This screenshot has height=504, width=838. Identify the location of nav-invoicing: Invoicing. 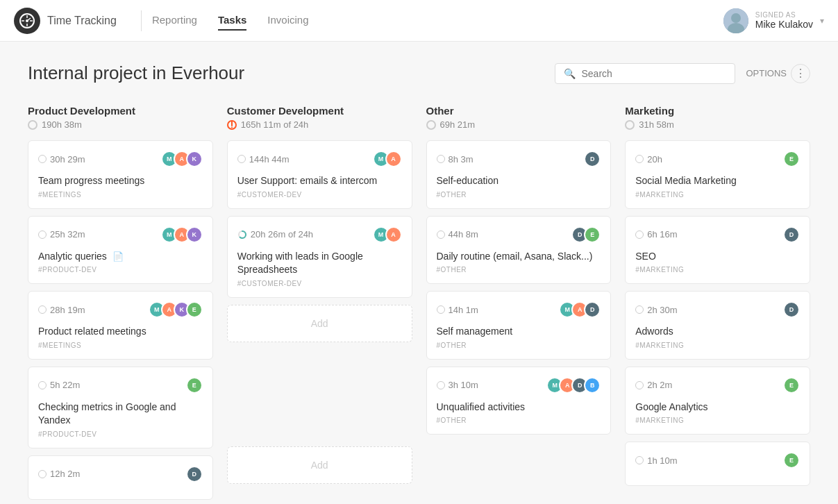
(287, 21).